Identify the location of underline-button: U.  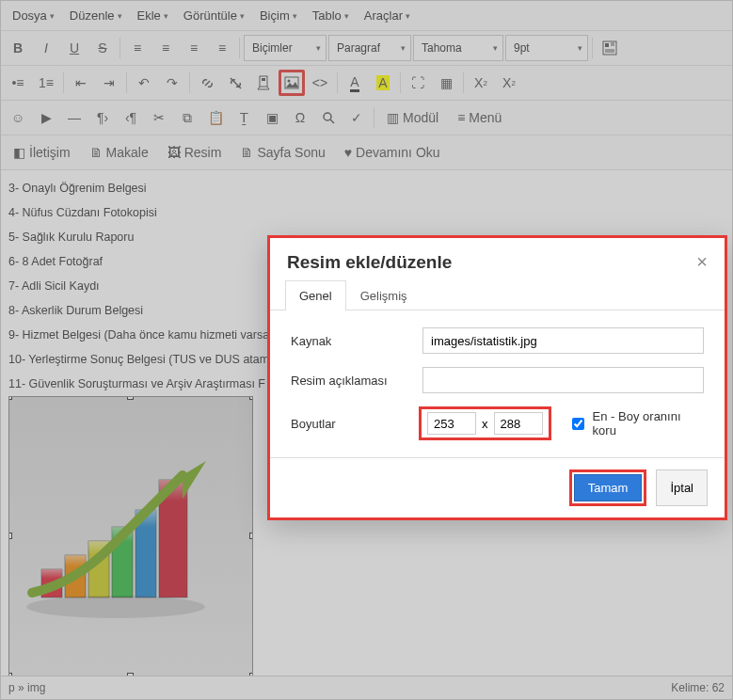
(74, 48).